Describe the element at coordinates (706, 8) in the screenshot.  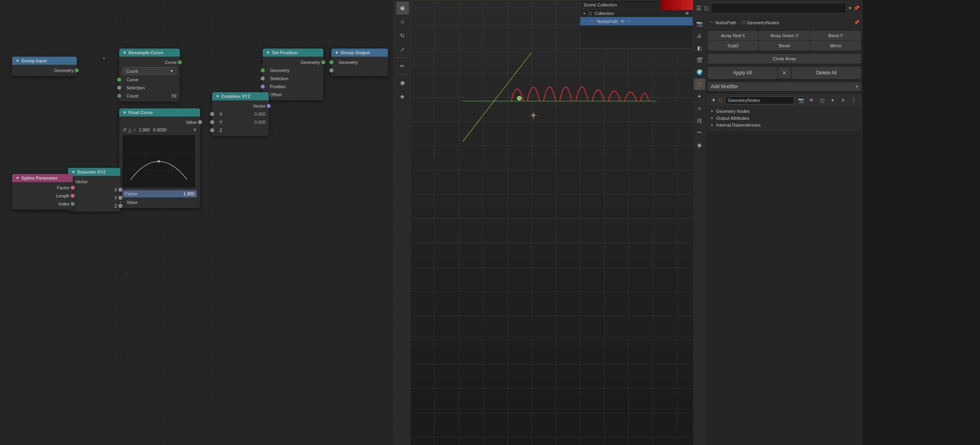
I see `props-view-icon: ◫` at that location.